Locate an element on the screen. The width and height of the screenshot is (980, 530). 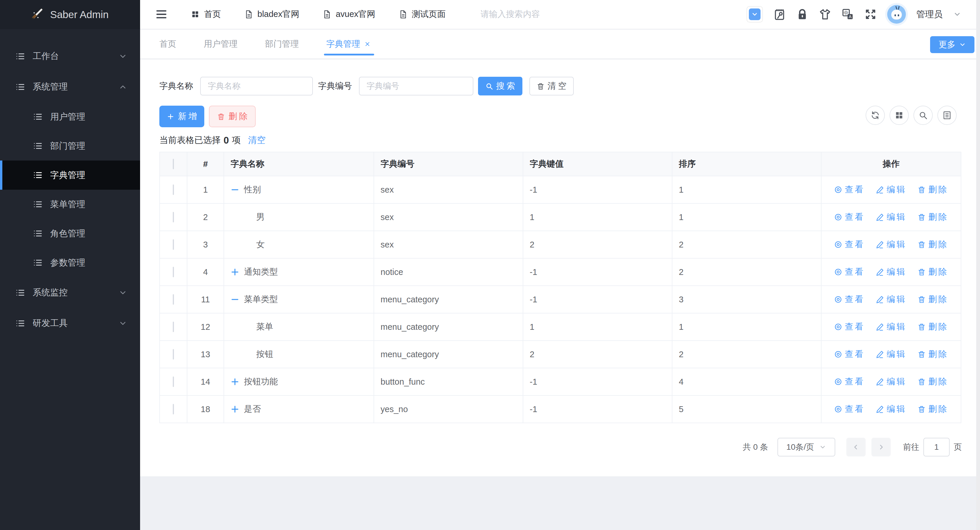
list-icon is located at coordinates (38, 175).